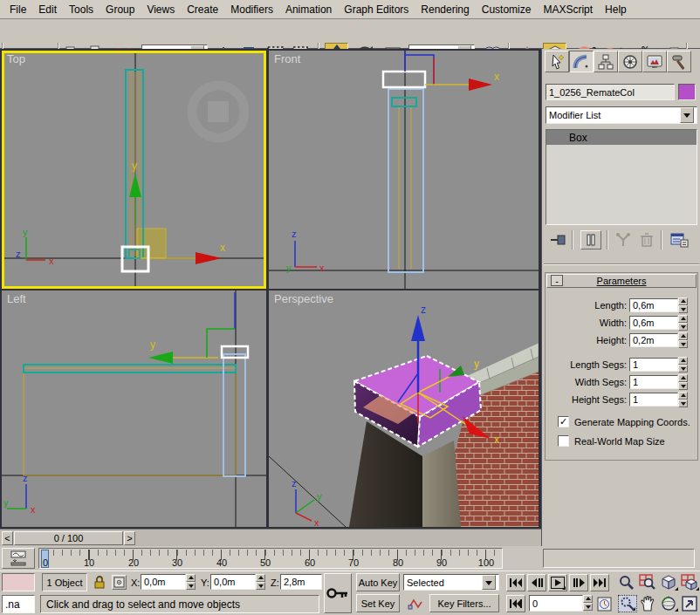 Image resolution: width=700 pixels, height=615 pixels. I want to click on modifier-list-dropdown: Modifier List, so click(621, 115).